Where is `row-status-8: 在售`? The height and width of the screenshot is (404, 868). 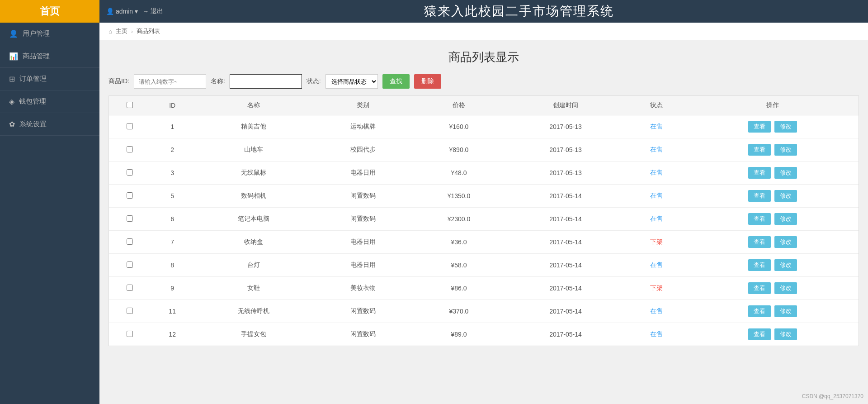
row-status-8: 在售 is located at coordinates (656, 311).